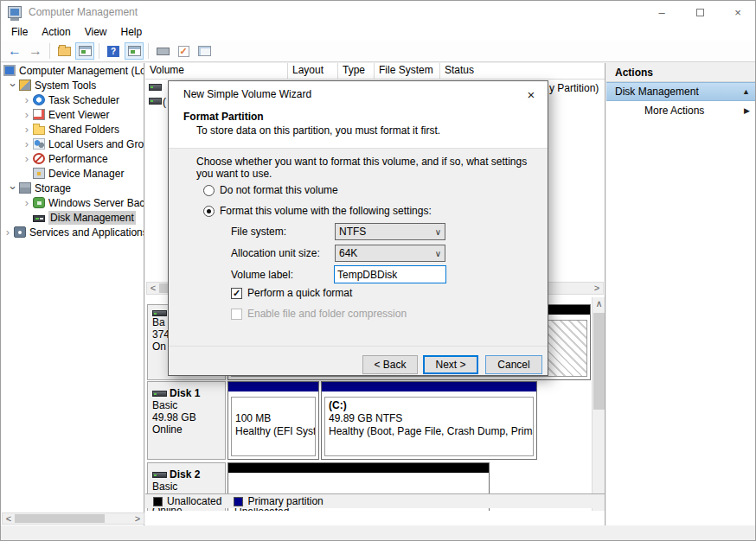  What do you see at coordinates (273, 420) in the screenshot?
I see `disk1-partition-efi: 100 MB Healthy (EFI System` at bounding box center [273, 420].